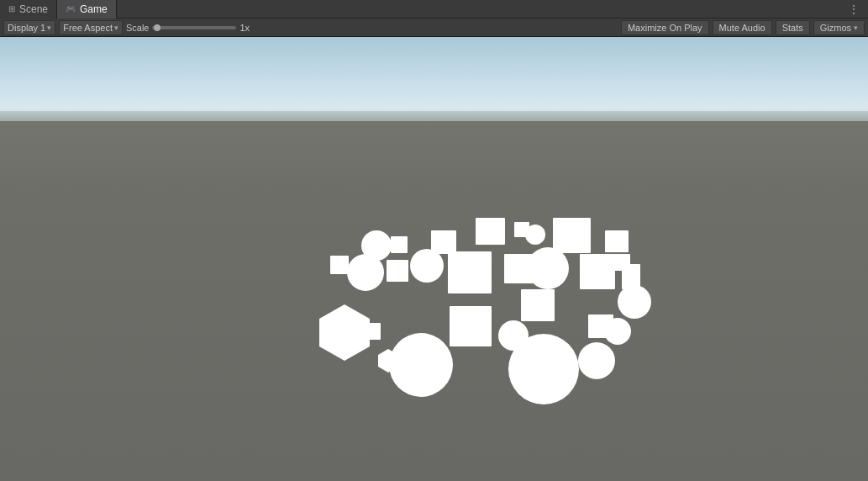 Image resolution: width=868 pixels, height=481 pixels. What do you see at coordinates (87, 28) in the screenshot?
I see `aspect-label: Free Aspect` at bounding box center [87, 28].